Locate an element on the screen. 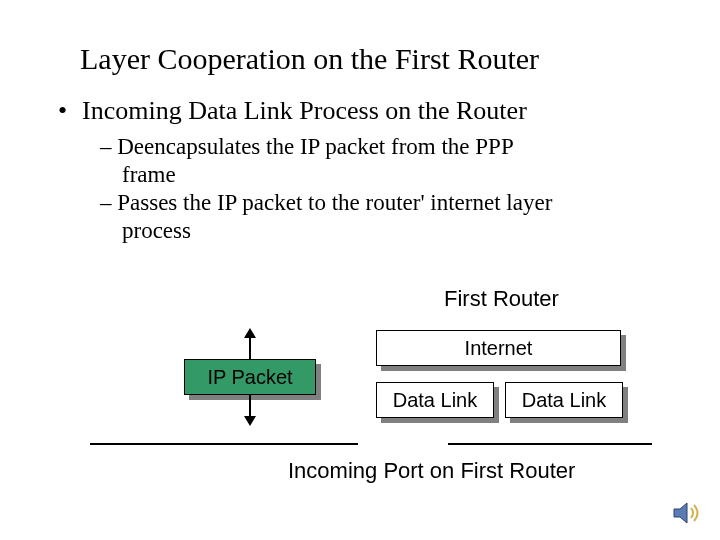 The width and height of the screenshot is (720, 540). bullet-main-text: Incoming Data Link Process on the Router is located at coordinates (304, 110).